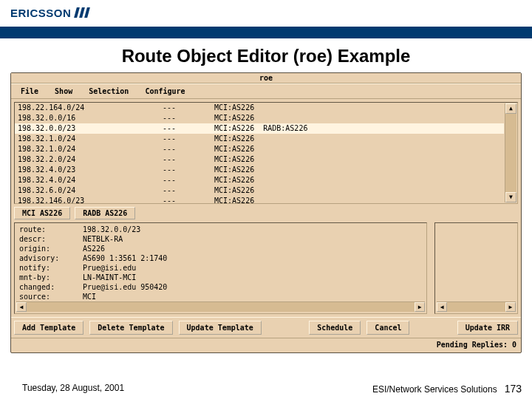 This screenshot has width=532, height=399. Describe the element at coordinates (64, 92) in the screenshot. I see `menu-show: Show` at that location.